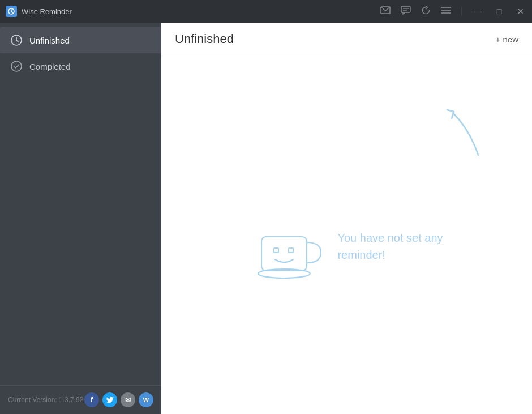 This screenshot has height=414, width=532. What do you see at coordinates (119, 400) in the screenshot?
I see `social-icons: f ✉ W` at bounding box center [119, 400].